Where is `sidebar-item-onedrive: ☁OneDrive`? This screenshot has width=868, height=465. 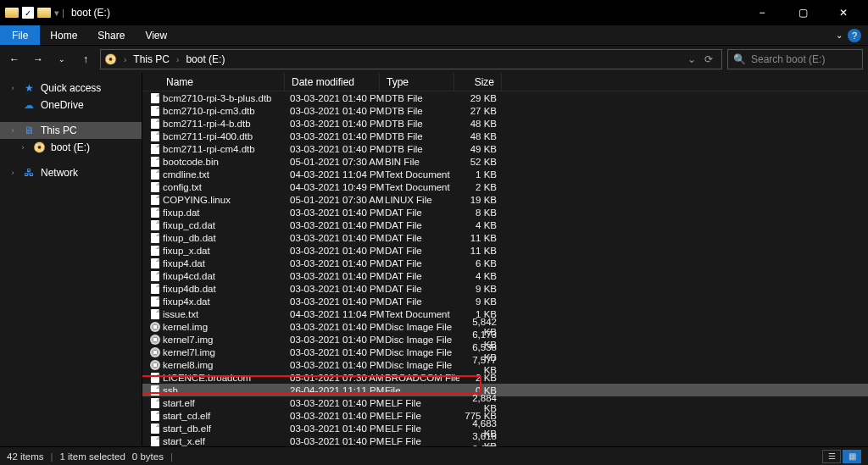
sidebar-item-onedrive: ☁OneDrive is located at coordinates (71, 105).